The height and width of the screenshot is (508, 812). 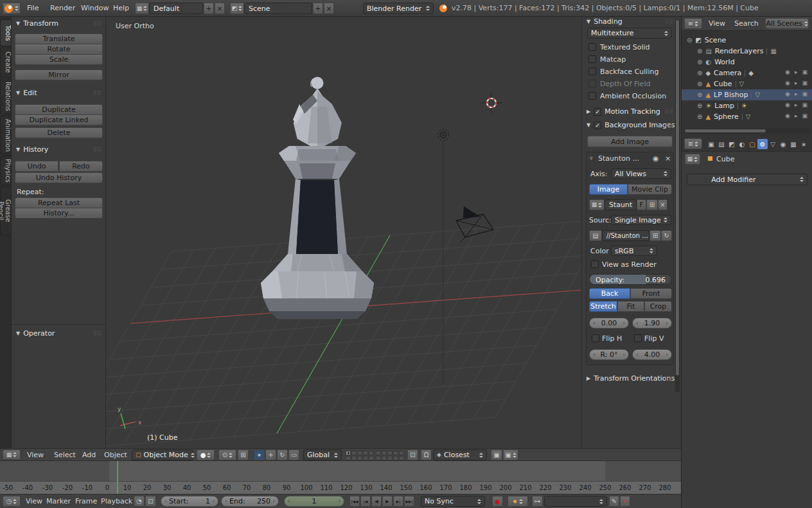 What do you see at coordinates (742, 144) in the screenshot?
I see `tab-world: ◐` at bounding box center [742, 144].